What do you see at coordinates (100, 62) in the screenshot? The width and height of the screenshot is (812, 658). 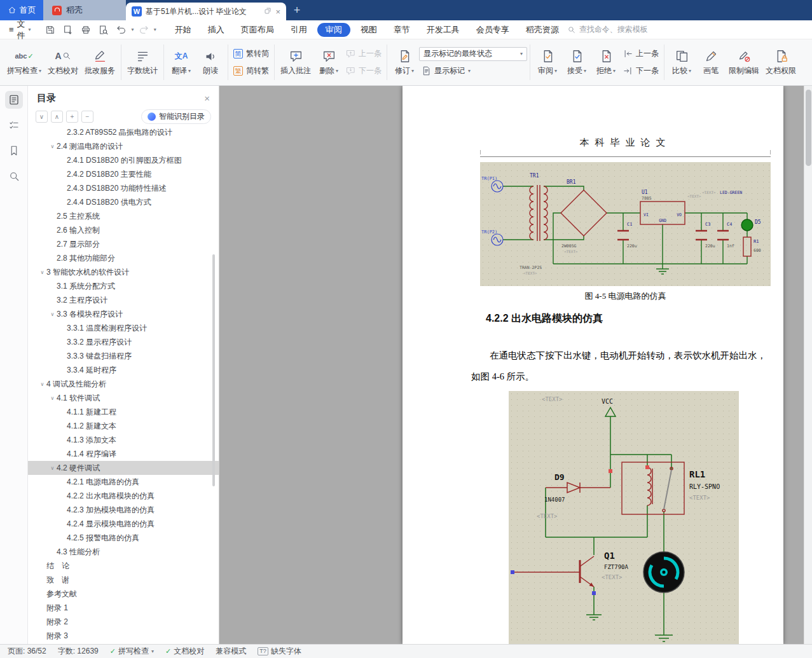 I see `correction-service-button: 批改服务` at bounding box center [100, 62].